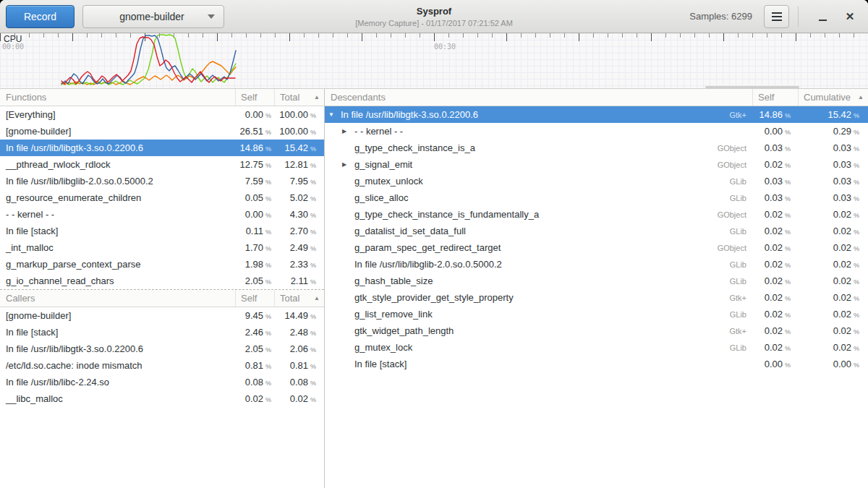 The width and height of the screenshot is (868, 488). What do you see at coordinates (833, 114) in the screenshot?
I see `cumulative-cell: 15.42%` at bounding box center [833, 114].